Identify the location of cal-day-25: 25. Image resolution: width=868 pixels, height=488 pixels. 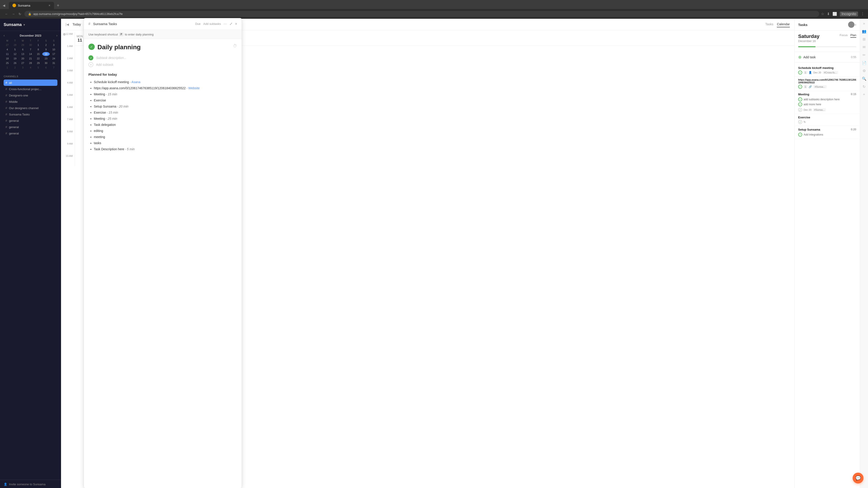
(7, 63).